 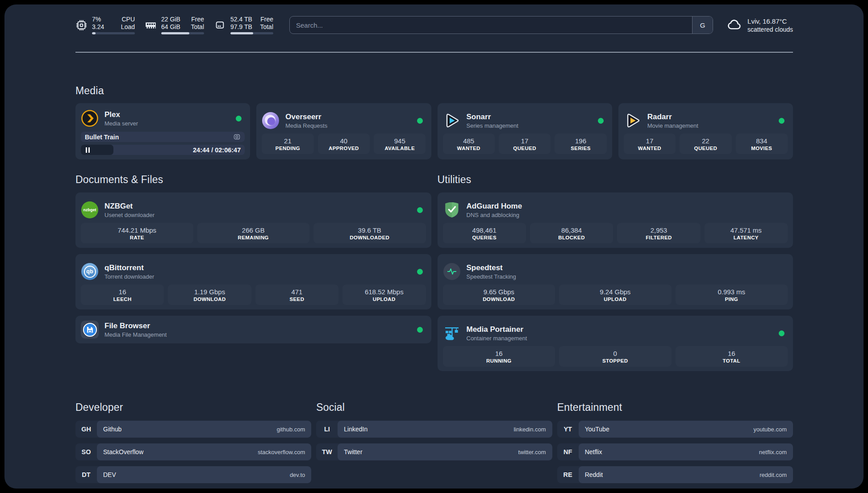 What do you see at coordinates (370, 233) in the screenshot?
I see `stat-downloaded: 39.6 TBDOWNLOADED` at bounding box center [370, 233].